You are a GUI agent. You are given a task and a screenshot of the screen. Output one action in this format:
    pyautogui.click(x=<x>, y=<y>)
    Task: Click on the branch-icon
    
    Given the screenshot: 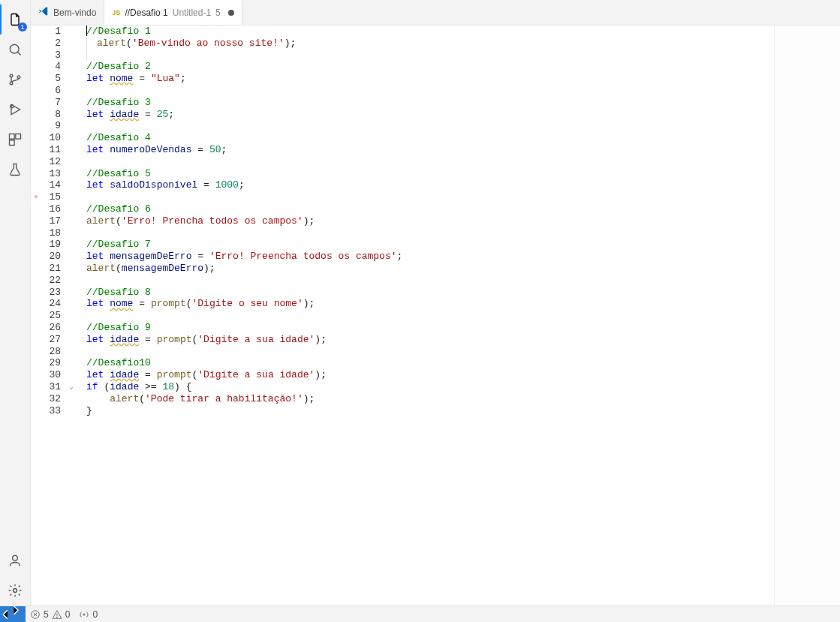 What is the action you would take?
    pyautogui.click(x=15, y=80)
    